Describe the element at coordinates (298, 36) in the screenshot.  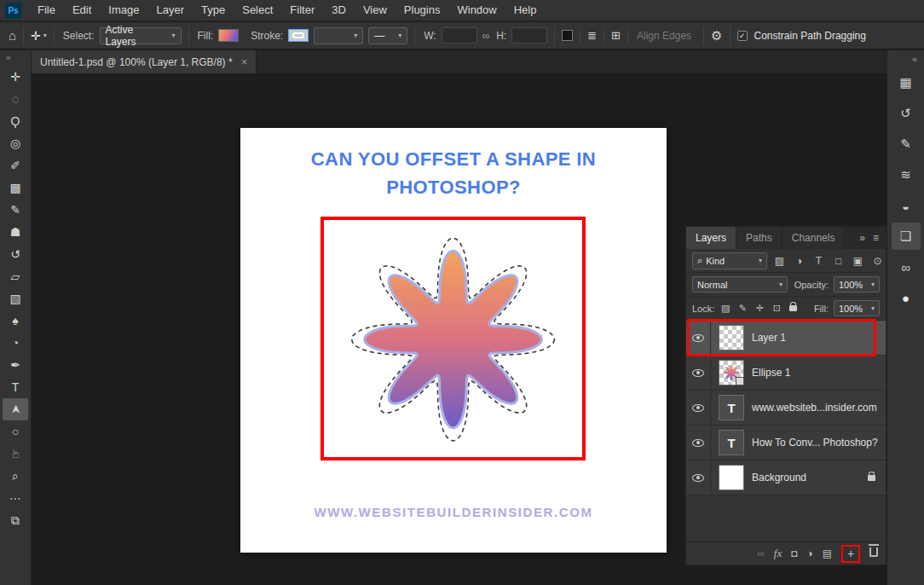
I see `stroke-swatch` at that location.